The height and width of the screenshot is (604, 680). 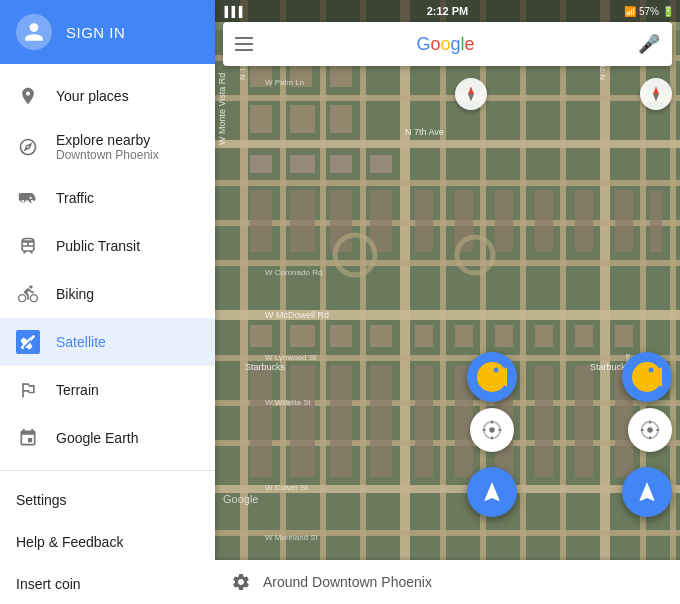 I want to click on gear-icon-bottom, so click(x=241, y=582).